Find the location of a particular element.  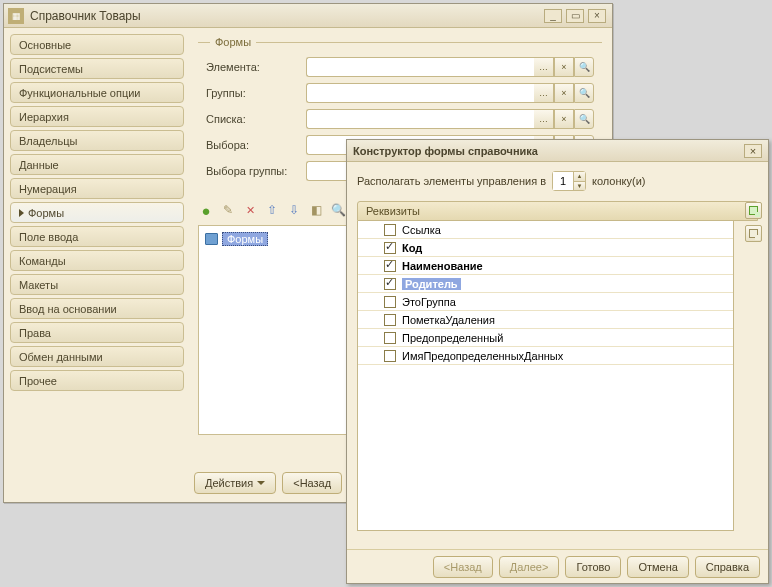

sidebar-item: Иерархия is located at coordinates (97, 116).